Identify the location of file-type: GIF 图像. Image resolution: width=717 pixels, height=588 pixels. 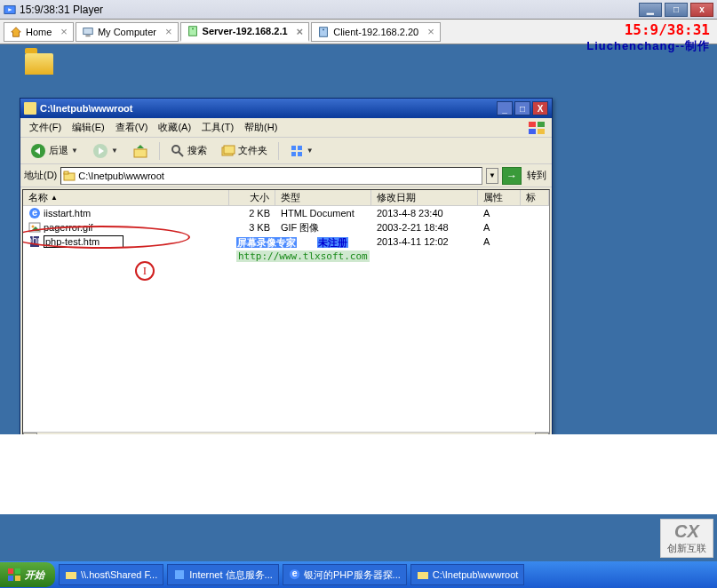
(323, 227).